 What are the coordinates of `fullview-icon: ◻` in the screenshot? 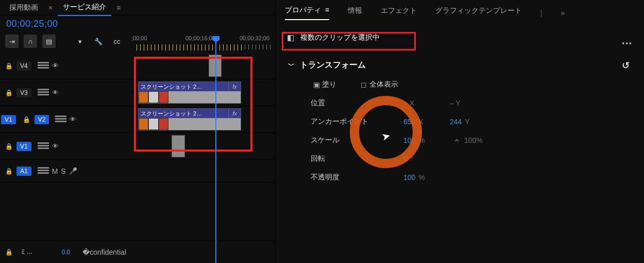 It's located at (364, 85).